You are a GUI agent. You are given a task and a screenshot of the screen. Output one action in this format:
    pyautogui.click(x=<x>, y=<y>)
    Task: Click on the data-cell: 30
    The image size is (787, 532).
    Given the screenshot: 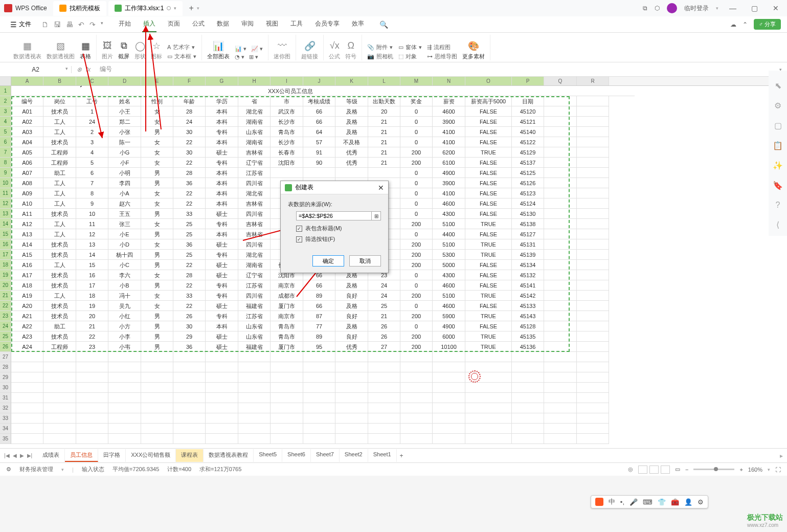 What is the action you would take?
    pyautogui.click(x=189, y=152)
    